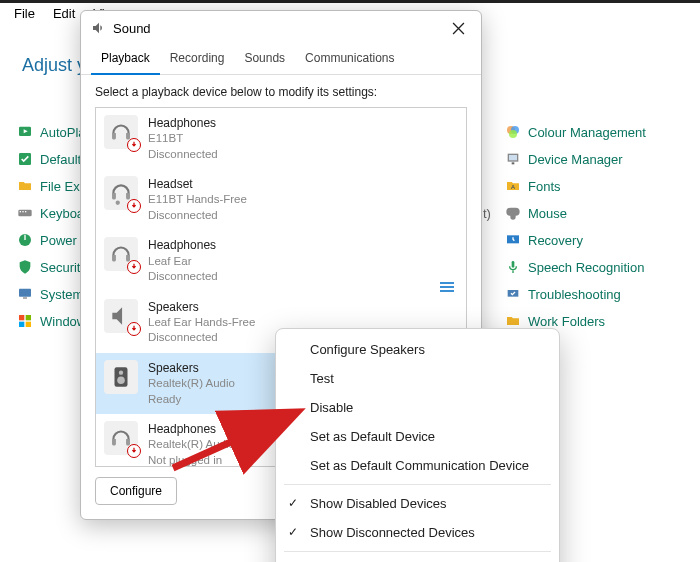  Describe the element at coordinates (54, 159) in the screenshot. I see `cp-link-default: Default` at that location.